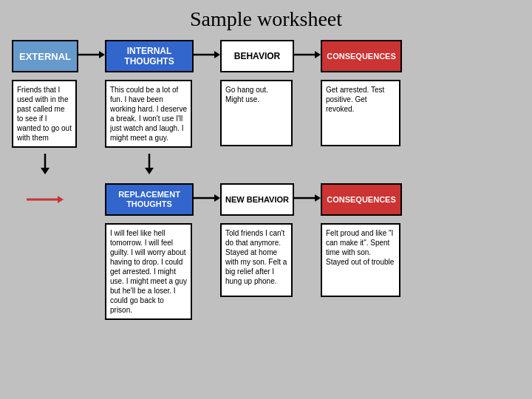 This screenshot has height=399, width=532. Describe the element at coordinates (257, 56) in the screenshot. I see `behavior-col: BEHAVIOR` at that location.